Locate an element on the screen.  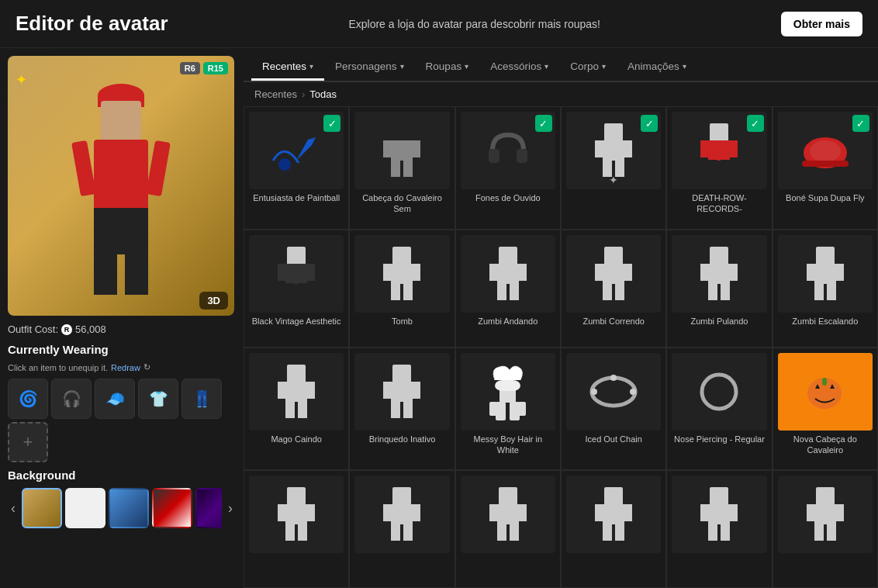
obter-mais-button: Obter mais is located at coordinates (822, 24).